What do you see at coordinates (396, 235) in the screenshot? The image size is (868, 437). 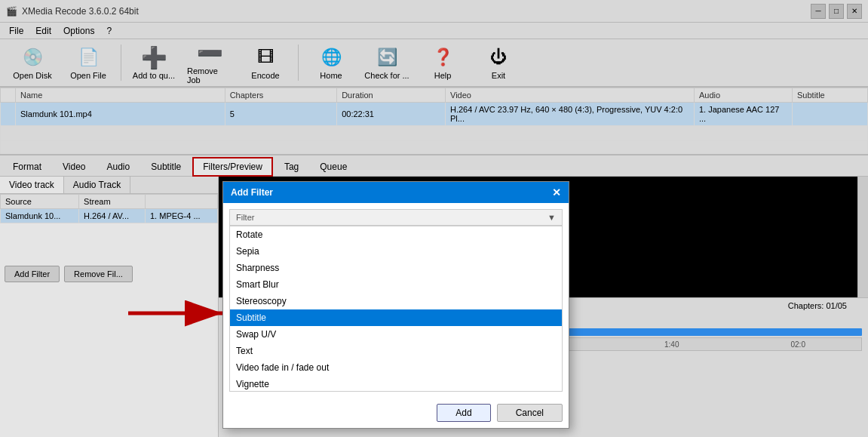 I see `filter-item-rotate: Rotate` at bounding box center [396, 235].